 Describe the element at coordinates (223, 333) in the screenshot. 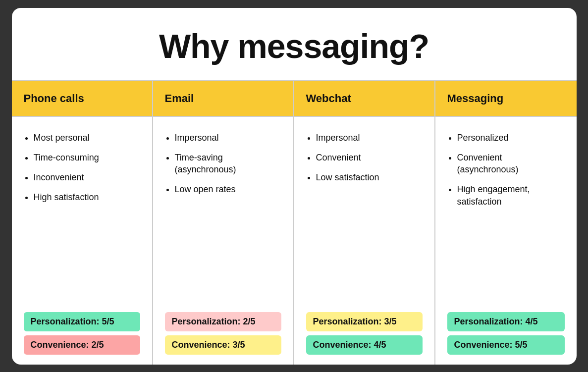

I see `scores-1: Personalization: 2/5Convenience: 3/5` at that location.